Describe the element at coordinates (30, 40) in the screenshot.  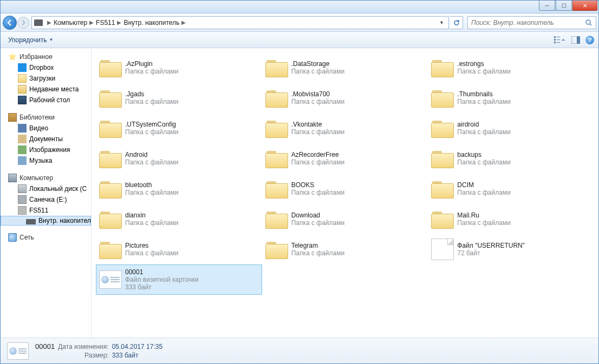
I see `organize-button: Упорядочить▼` at that location.